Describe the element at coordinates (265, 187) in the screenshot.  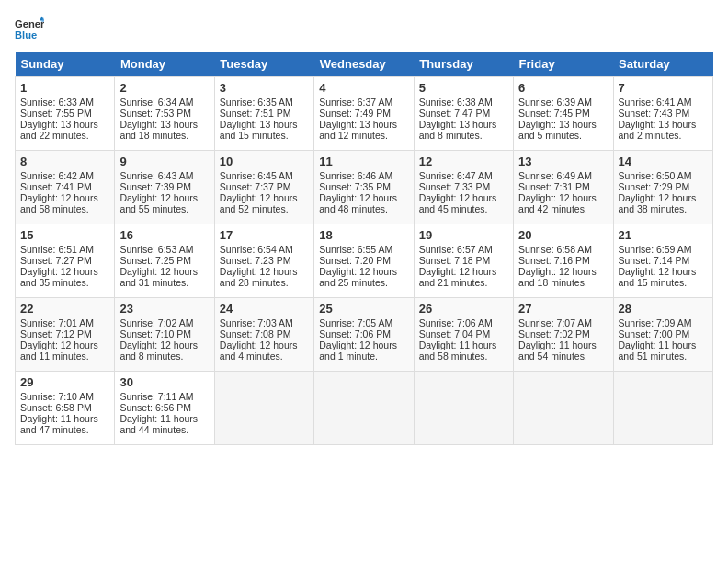
I see `day-info-line: Sunset: 7:37 PM` at that location.